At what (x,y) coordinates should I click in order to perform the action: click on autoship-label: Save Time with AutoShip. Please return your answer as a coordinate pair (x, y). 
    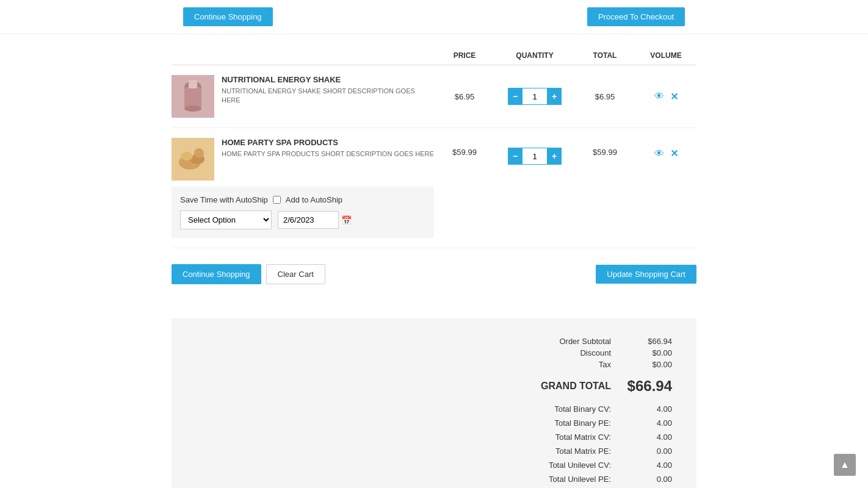
    Looking at the image, I should click on (224, 200).